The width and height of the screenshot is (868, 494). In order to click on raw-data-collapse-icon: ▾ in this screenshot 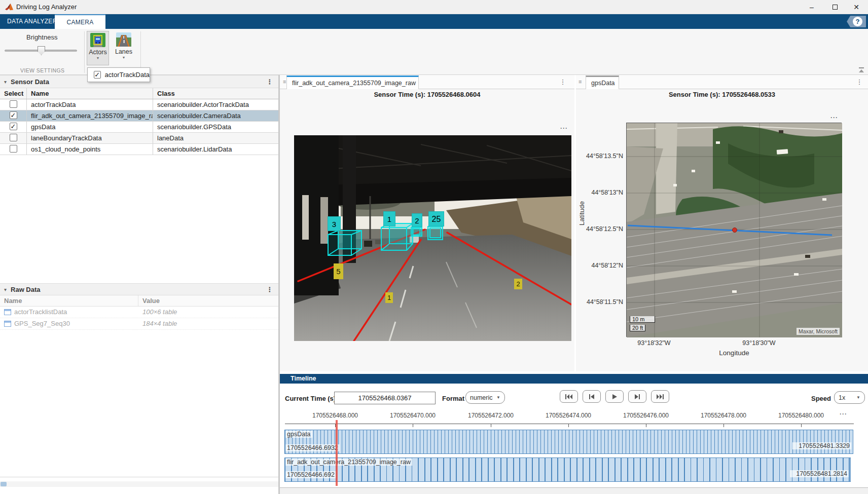, I will do `click(5, 290)`.